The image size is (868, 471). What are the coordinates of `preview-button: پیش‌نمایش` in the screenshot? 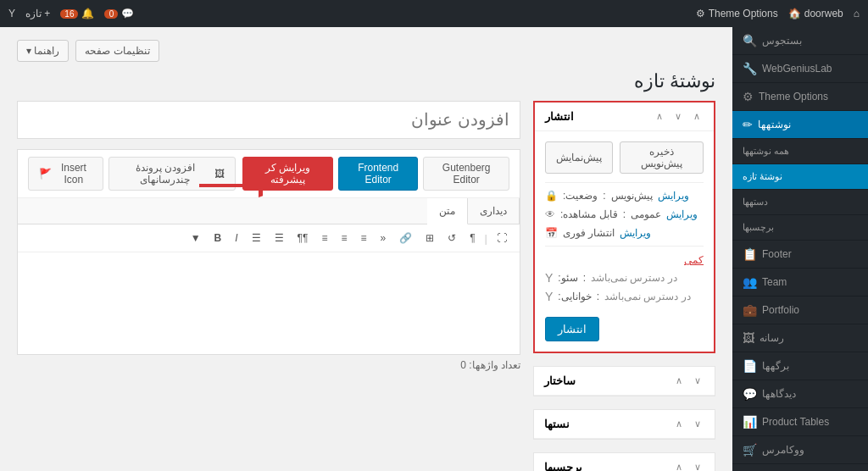 It's located at (579, 158).